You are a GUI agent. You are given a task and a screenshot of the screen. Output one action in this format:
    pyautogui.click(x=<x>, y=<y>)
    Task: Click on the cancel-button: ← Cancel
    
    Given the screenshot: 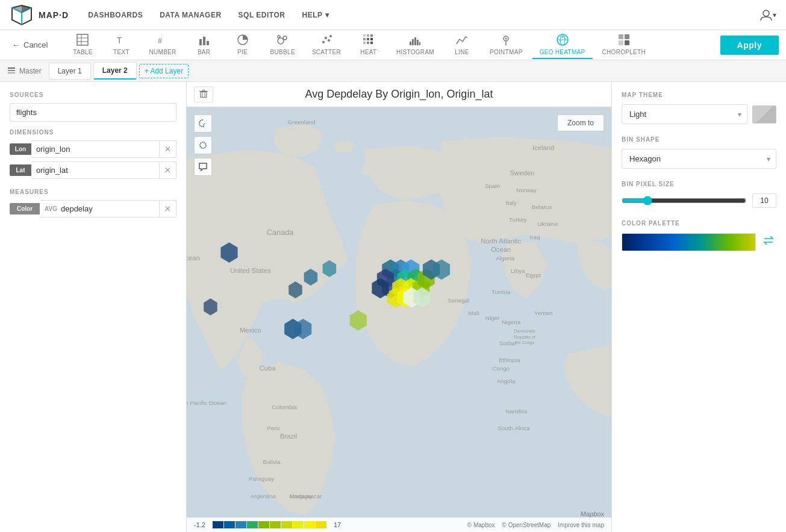 What is the action you would take?
    pyautogui.click(x=30, y=45)
    